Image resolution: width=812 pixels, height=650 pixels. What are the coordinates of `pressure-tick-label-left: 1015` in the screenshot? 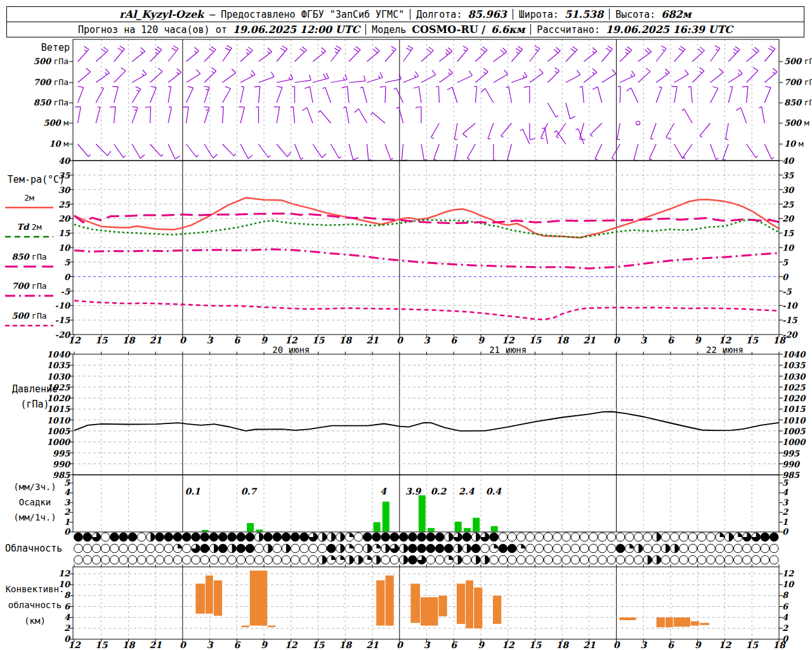 It's located at (58, 409).